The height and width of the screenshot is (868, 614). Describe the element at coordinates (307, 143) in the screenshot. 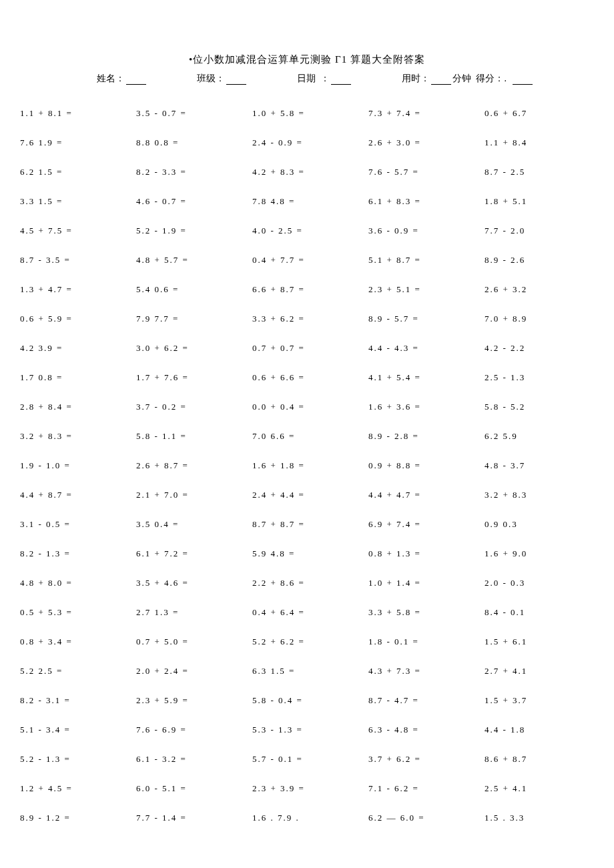

I see `problem-cell: 2.4 - 0.9 =` at that location.